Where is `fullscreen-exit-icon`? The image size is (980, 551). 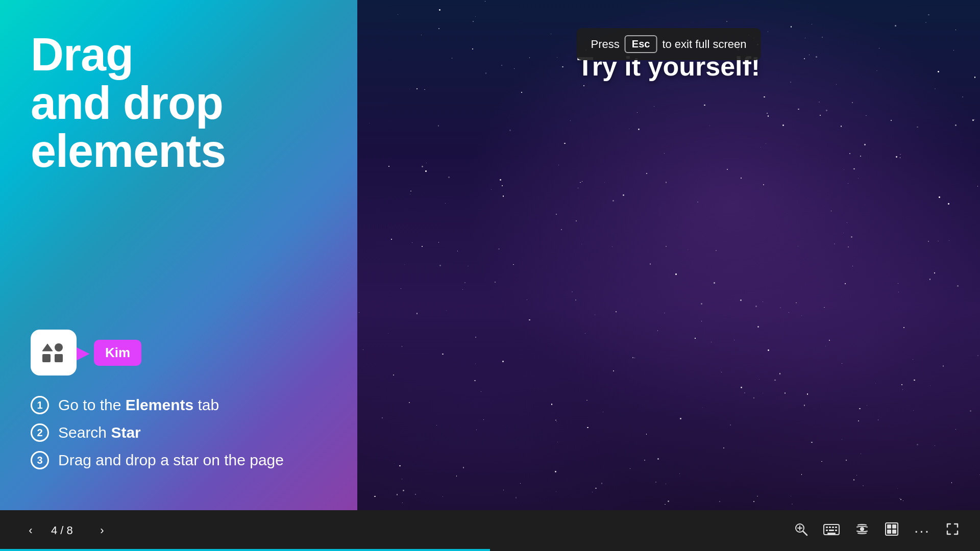 fullscreen-exit-icon is located at coordinates (952, 531).